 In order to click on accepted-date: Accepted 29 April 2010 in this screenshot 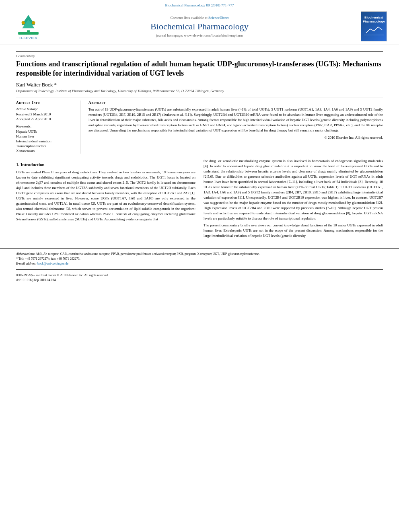, I will do `click(46, 119)`.